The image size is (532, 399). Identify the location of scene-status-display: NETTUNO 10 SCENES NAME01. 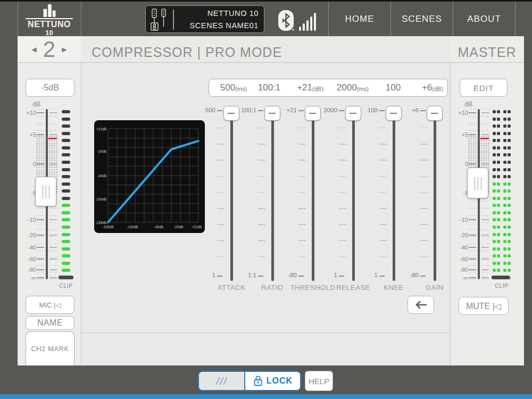
(205, 19).